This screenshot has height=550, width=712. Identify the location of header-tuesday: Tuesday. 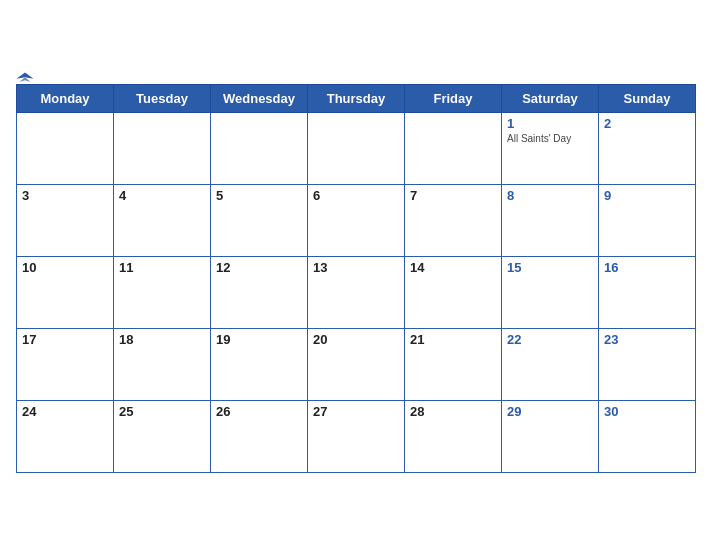
(162, 98).